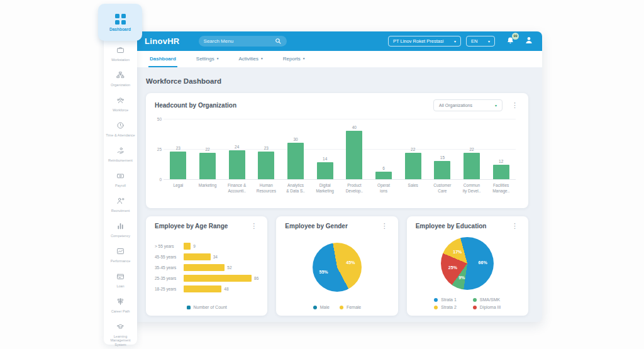 The image size is (644, 349). I want to click on search-box, so click(243, 42).